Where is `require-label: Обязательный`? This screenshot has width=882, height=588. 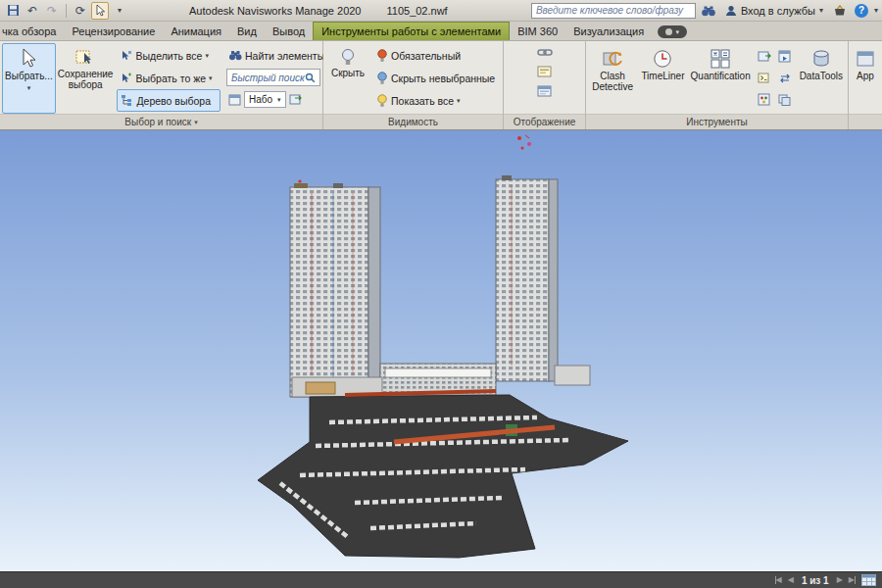
require-label: Обязательный is located at coordinates (425, 56).